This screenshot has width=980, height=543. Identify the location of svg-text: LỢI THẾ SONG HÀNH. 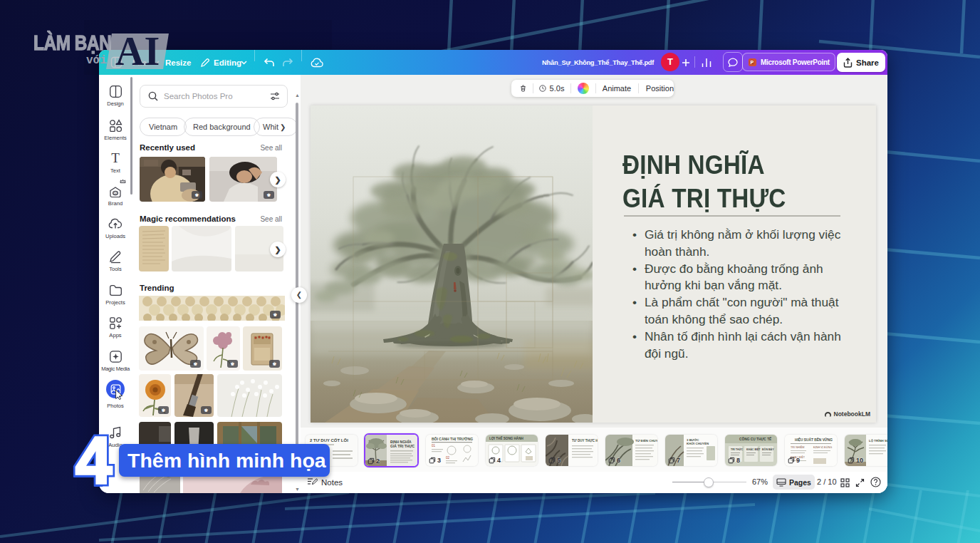
(506, 438).